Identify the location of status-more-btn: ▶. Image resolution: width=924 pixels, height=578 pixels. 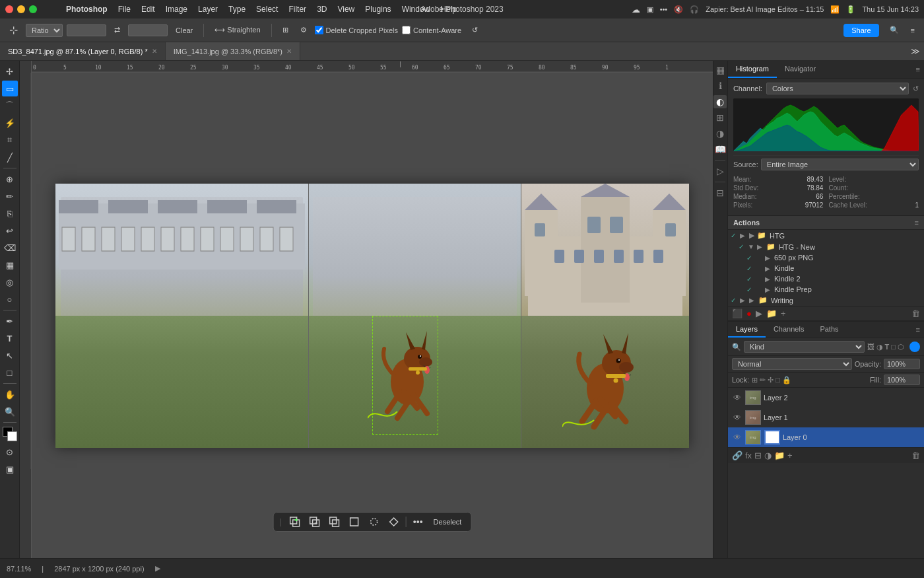
(158, 568).